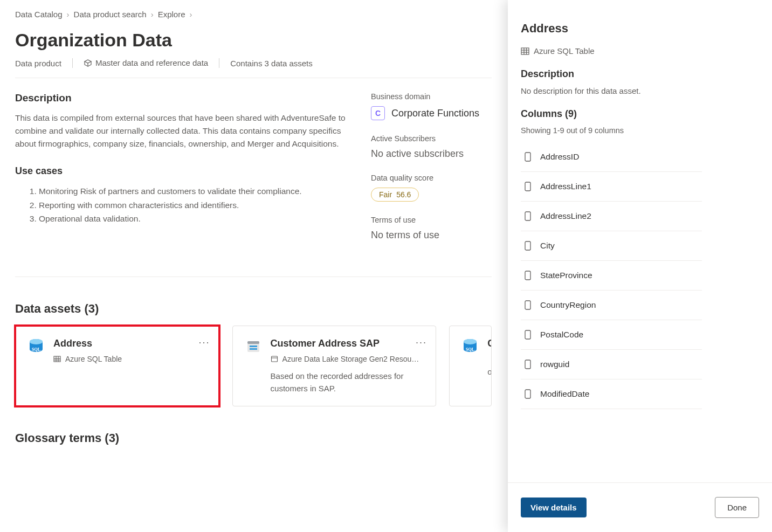 This screenshot has height=532, width=772. I want to click on column-item: AddressLine1, so click(611, 186).